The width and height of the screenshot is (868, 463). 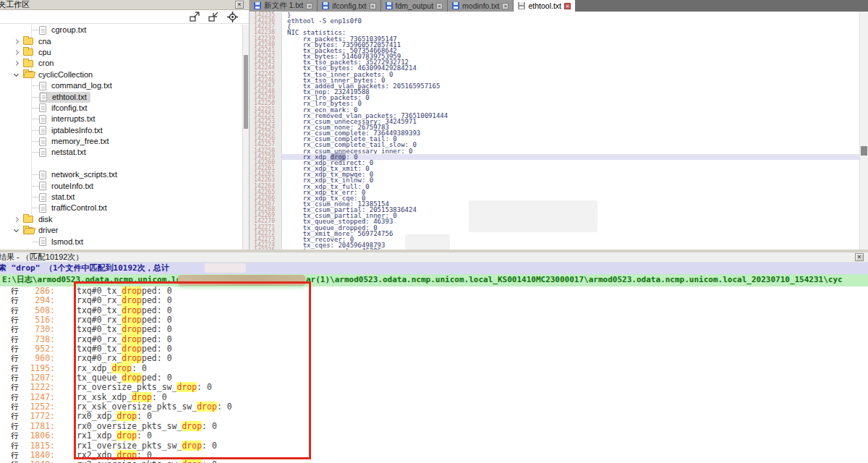 What do you see at coordinates (122, 130) in the screenshot?
I see `tree-item-file-iptablesinfo-txt: iptablesInfo.txt` at bounding box center [122, 130].